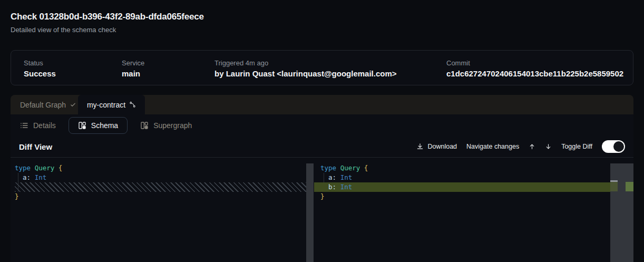 Image resolution: width=644 pixels, height=262 pixels. What do you see at coordinates (493, 147) in the screenshot?
I see `navigate-changes-button: Navigate changes` at bounding box center [493, 147].